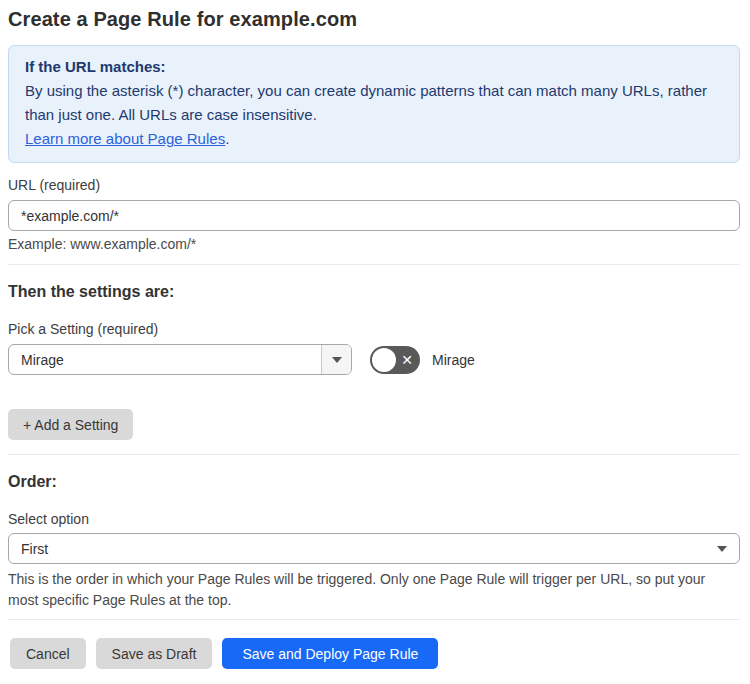  Describe the element at coordinates (374, 548) in the screenshot. I see `order-select: First` at that location.